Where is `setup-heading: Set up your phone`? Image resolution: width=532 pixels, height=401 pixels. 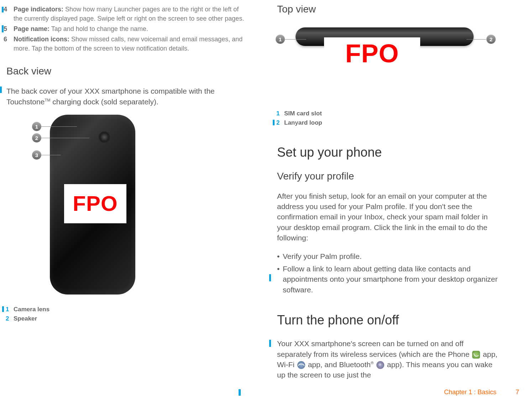 setup-heading: Set up your phone is located at coordinates (390, 152).